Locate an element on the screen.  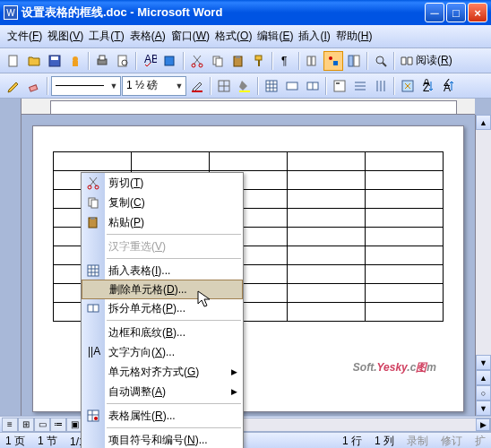
autoformat-button is located at coordinates (408, 86).